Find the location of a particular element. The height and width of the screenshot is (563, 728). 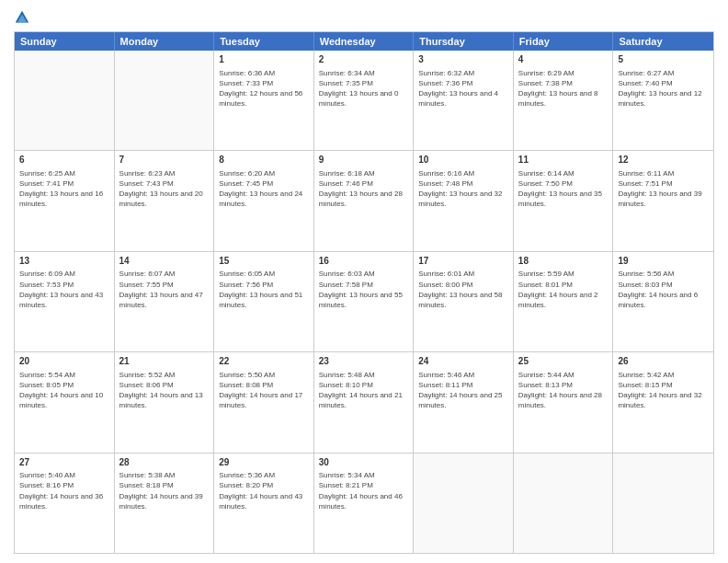

day-cell-7: 7Sunrise: 6:23 AM Sunset: 7:43 PM Daylig… is located at coordinates (165, 201).